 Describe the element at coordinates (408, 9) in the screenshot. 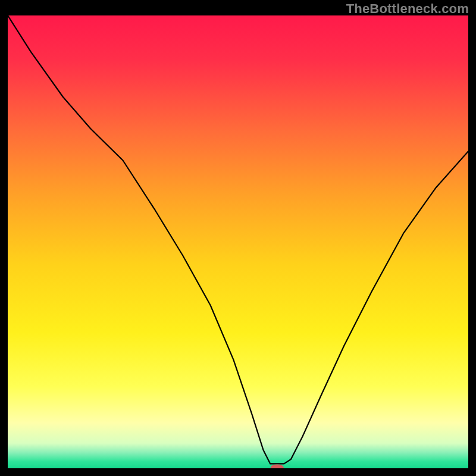

I see `watermark-text: TheBottleneck.com` at that location.